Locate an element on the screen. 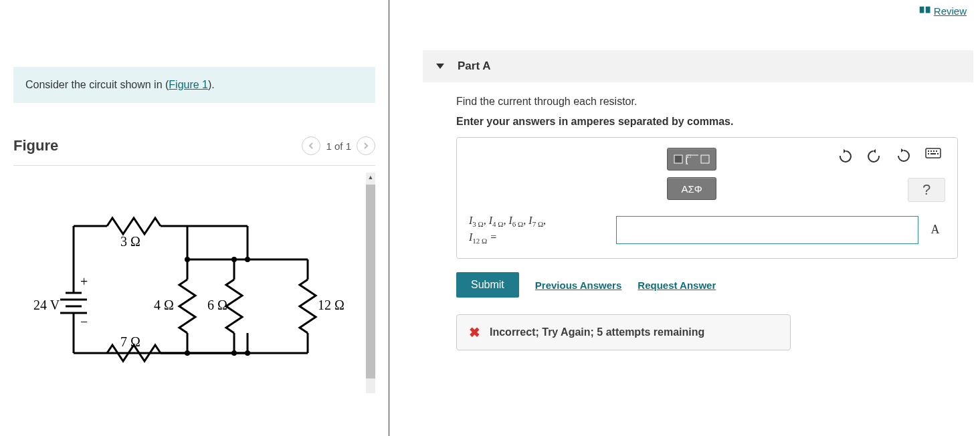 The height and width of the screenshot is (436, 980). answer-input is located at coordinates (767, 230).